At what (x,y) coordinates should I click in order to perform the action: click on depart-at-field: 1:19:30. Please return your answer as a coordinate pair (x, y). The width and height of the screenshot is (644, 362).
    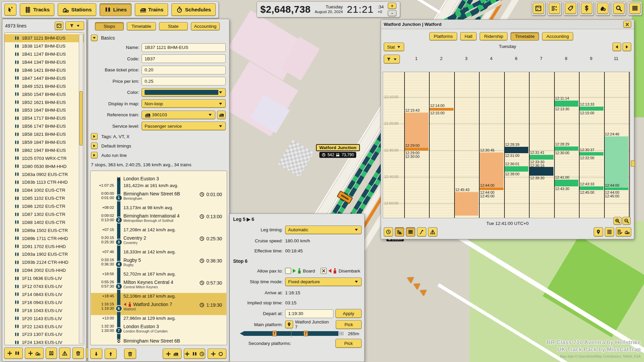
    Looking at the image, I should click on (309, 314).